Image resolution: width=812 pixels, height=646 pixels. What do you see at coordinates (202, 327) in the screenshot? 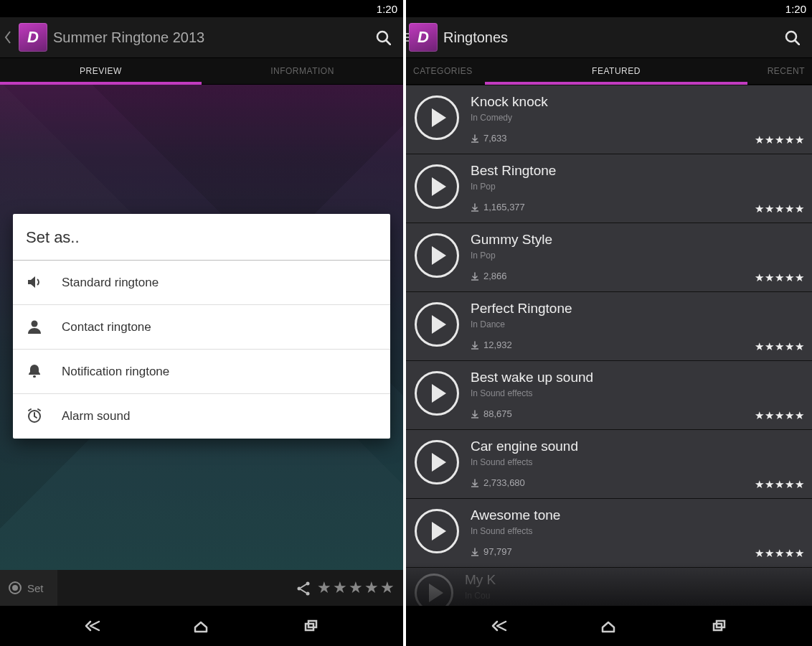
I see `dialog-option: Contact ringtone` at bounding box center [202, 327].